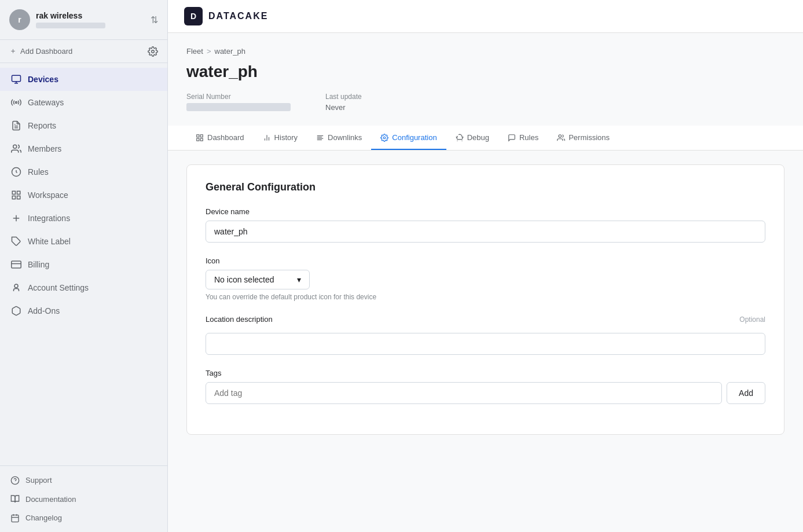 Image resolution: width=803 pixels, height=532 pixels. What do you see at coordinates (523, 138) in the screenshot?
I see `tab-rules: Rules` at bounding box center [523, 138].